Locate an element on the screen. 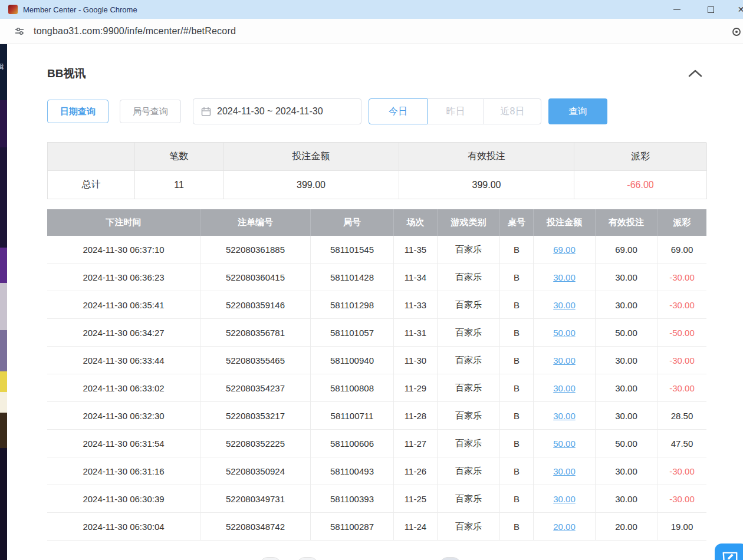 The image size is (743, 560). cell-round-no: 581101057 is located at coordinates (353, 332).